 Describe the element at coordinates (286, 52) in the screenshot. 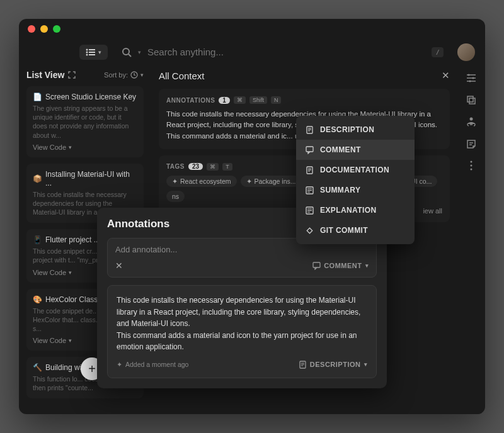

I see `search-input` at that location.